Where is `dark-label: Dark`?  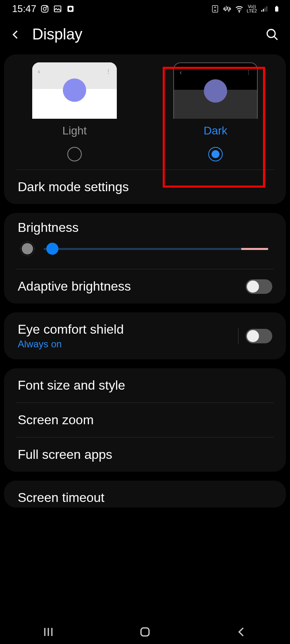 dark-label: Dark is located at coordinates (215, 131).